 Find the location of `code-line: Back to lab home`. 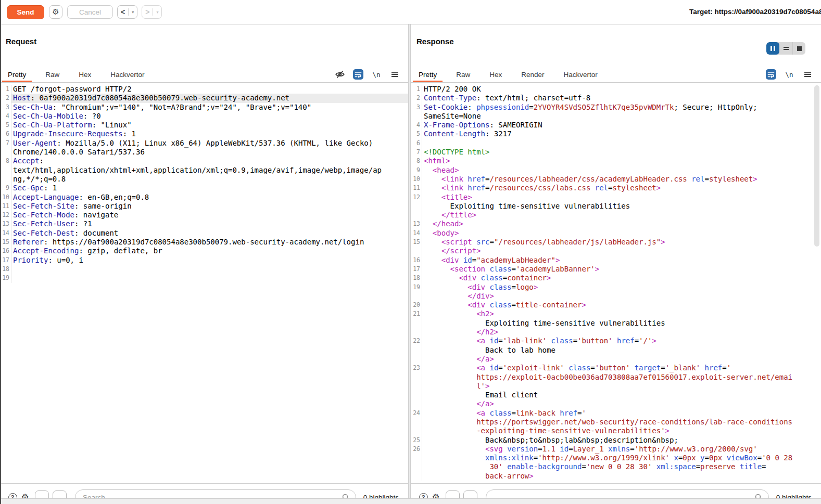

code-line: Back to lab home is located at coordinates (616, 351).